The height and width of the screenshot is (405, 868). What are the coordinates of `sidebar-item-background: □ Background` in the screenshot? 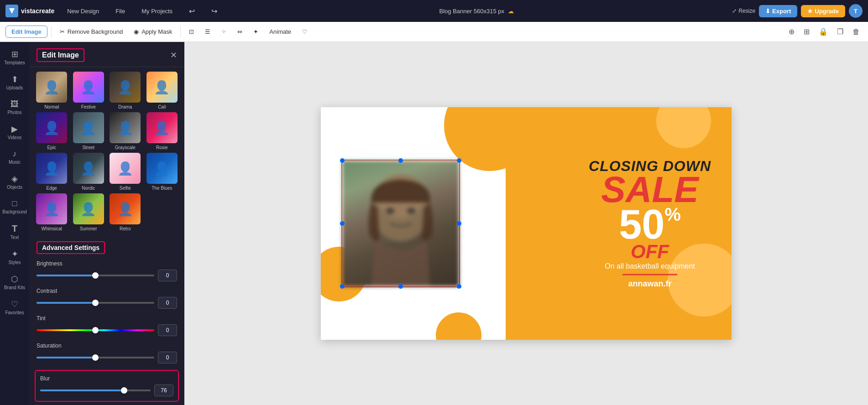 It's located at (15, 207).